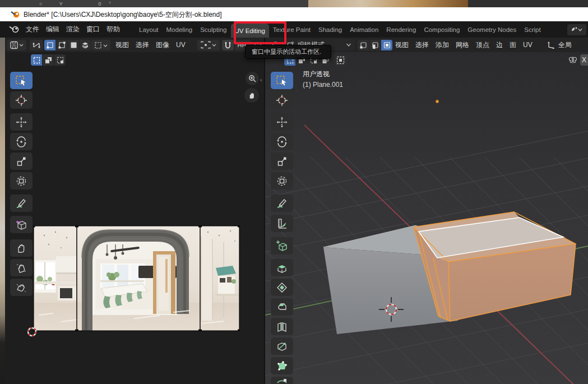  I want to click on vp-tool-knife, so click(282, 346).